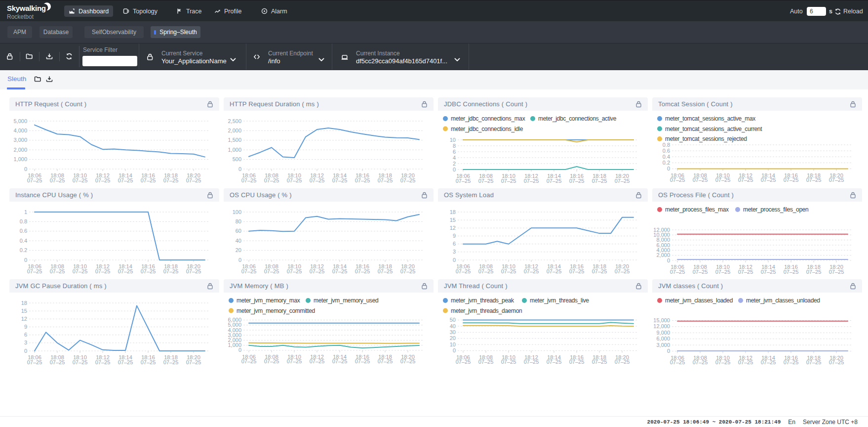 The width and height of the screenshot is (868, 427). Describe the element at coordinates (667, 163) in the screenshot. I see `svg-text: 0.2` at that location.